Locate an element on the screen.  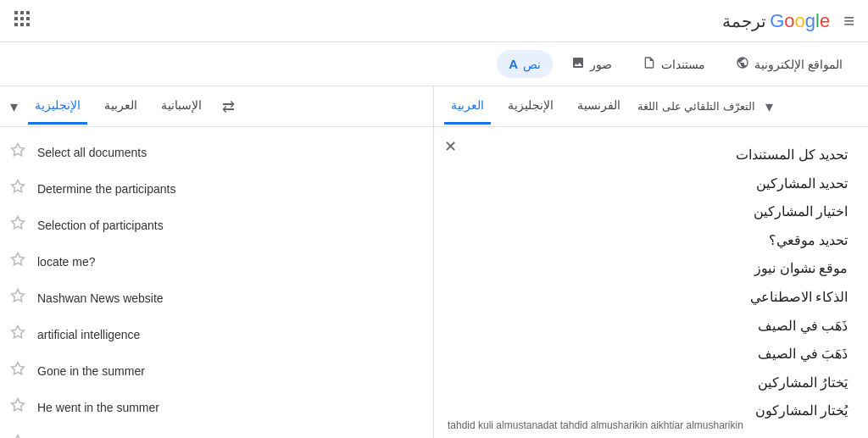
close-button: ✕ is located at coordinates (451, 147).